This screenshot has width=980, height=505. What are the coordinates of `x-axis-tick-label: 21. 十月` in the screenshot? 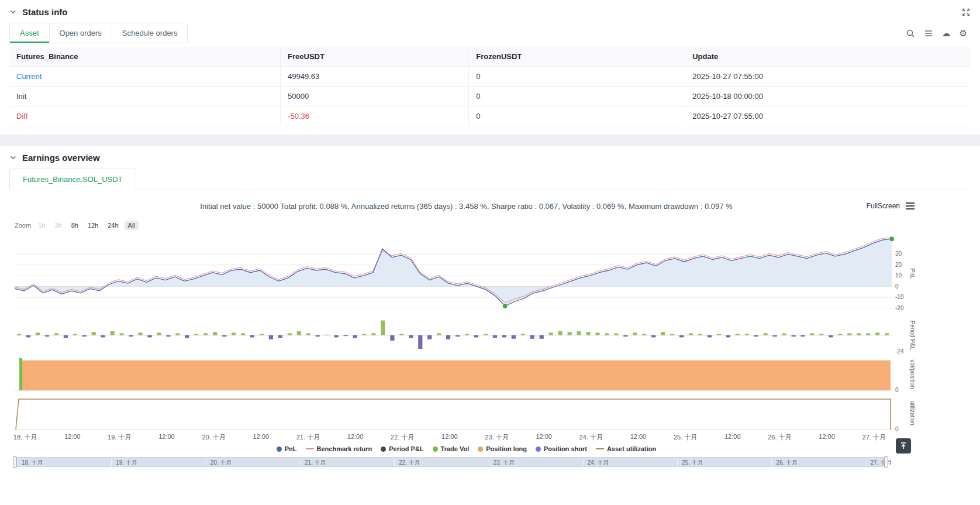 It's located at (308, 438).